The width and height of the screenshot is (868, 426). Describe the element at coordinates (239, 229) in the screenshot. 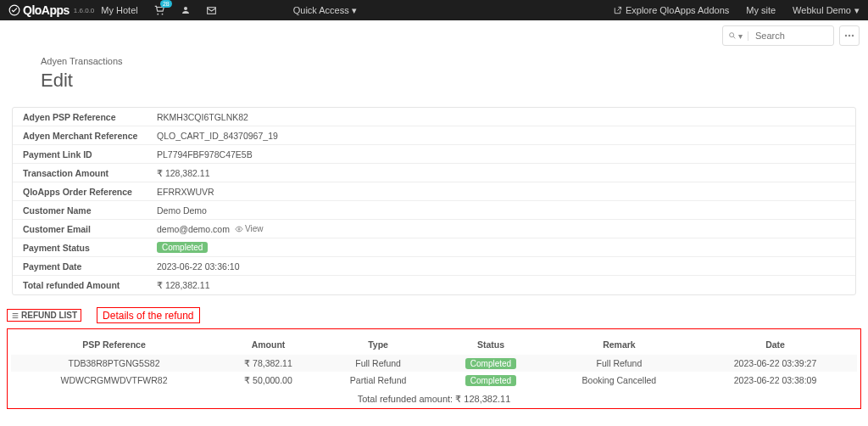

I see `eye-icon` at that location.